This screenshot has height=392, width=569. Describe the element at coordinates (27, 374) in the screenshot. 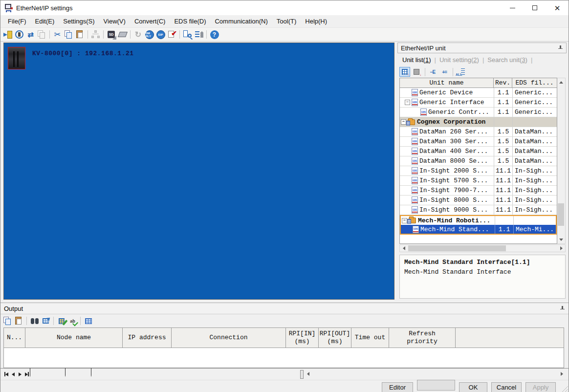

I see `last-tab-button` at that location.